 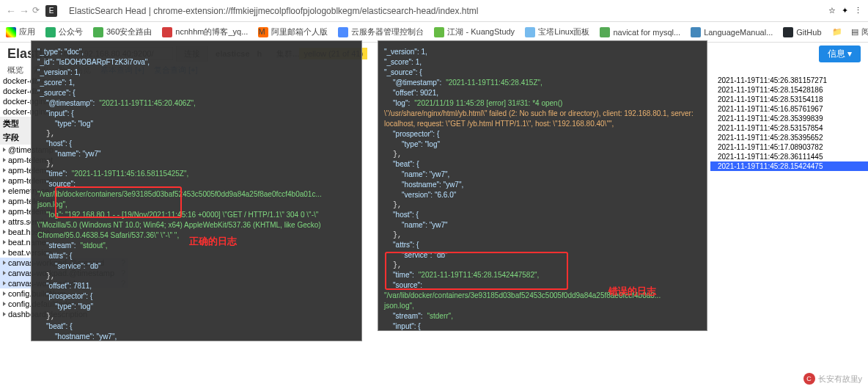 What do you see at coordinates (833, 379) in the screenshot?
I see `watermark: C 长安有故里y` at bounding box center [833, 379].